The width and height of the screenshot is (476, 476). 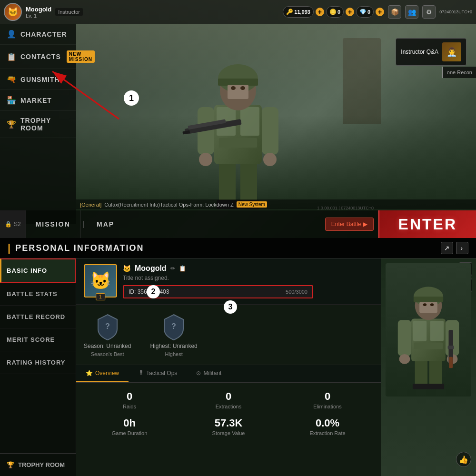 I want to click on tactical-ops-label: Tactical Ops, so click(x=162, y=373).